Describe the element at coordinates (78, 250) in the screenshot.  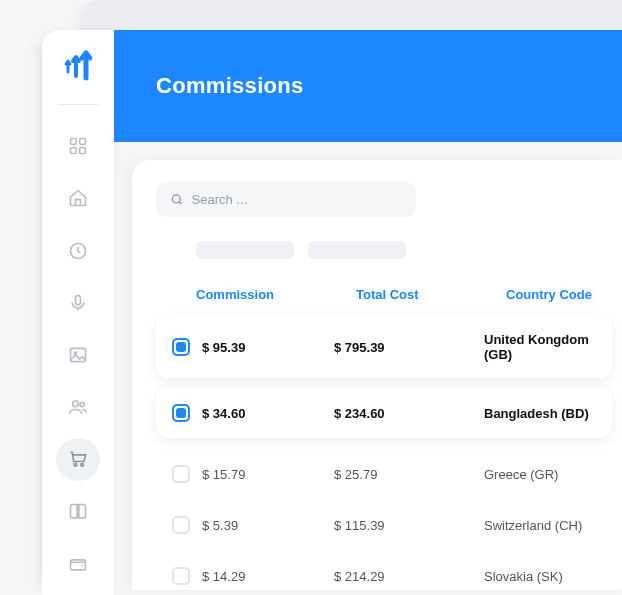
I see `nav-history` at that location.